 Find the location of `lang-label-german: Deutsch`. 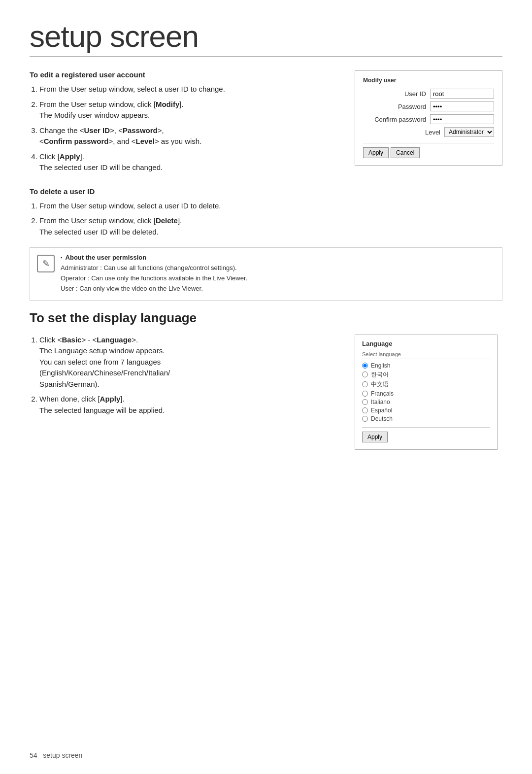

lang-label-german: Deutsch is located at coordinates (382, 419).